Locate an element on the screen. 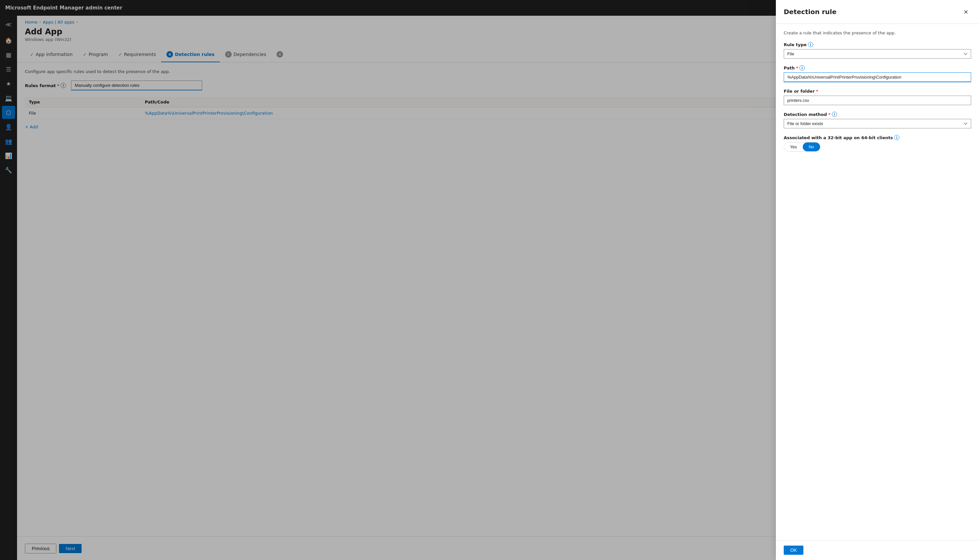  rule-type-label: Rule type i is located at coordinates (877, 45).